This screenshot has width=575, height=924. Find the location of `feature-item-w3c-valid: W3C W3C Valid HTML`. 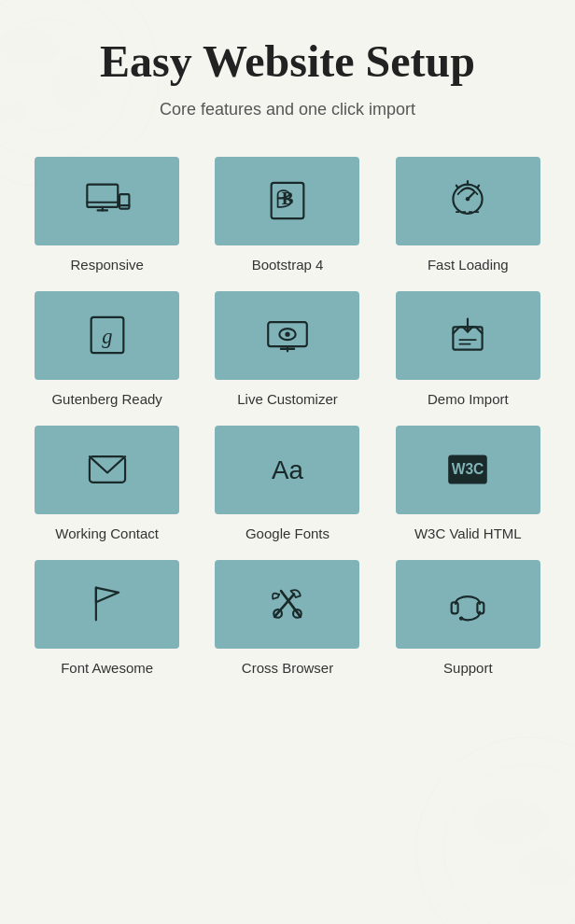

feature-item-w3c-valid: W3C W3C Valid HTML is located at coordinates (469, 483).